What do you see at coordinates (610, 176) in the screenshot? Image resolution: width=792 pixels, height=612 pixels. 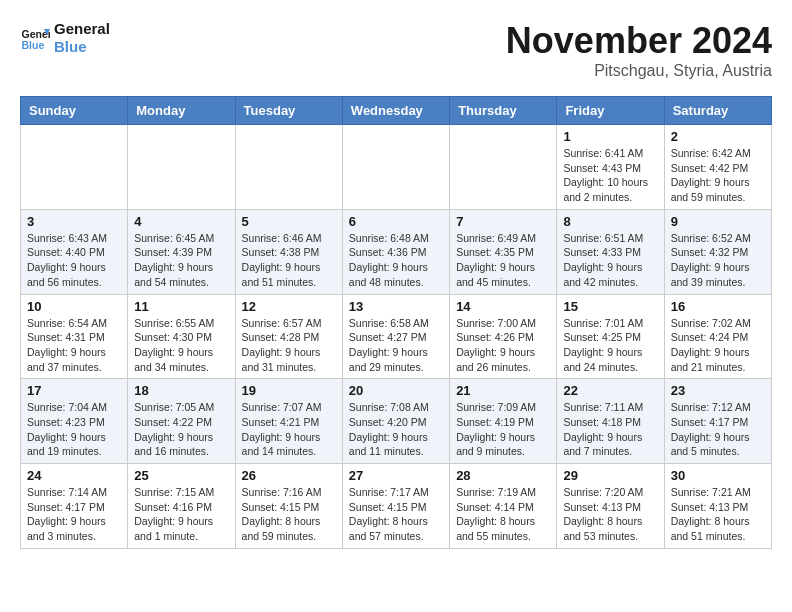 I see `day-info: Sunrise: 6:41 AM Sunset: 4:43 PM Dayligh…` at bounding box center [610, 176].